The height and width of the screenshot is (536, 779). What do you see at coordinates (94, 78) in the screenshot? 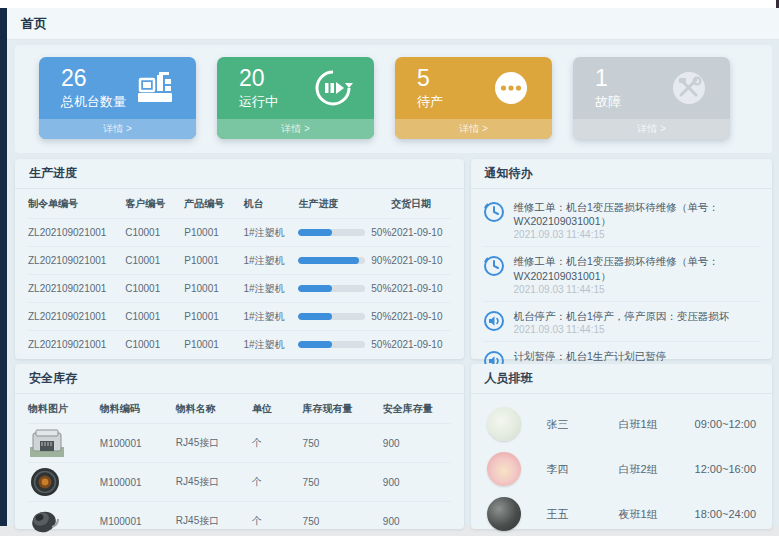
I see `card-value: 26` at bounding box center [94, 78].